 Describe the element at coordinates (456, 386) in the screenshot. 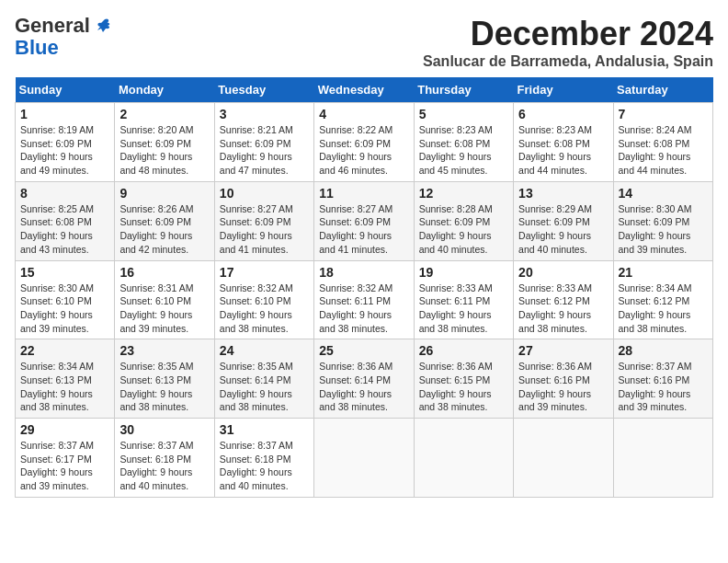

I see `day-info: Sunrise: 8:36 AMSunset: 6:15 PMDaylight:…` at that location.